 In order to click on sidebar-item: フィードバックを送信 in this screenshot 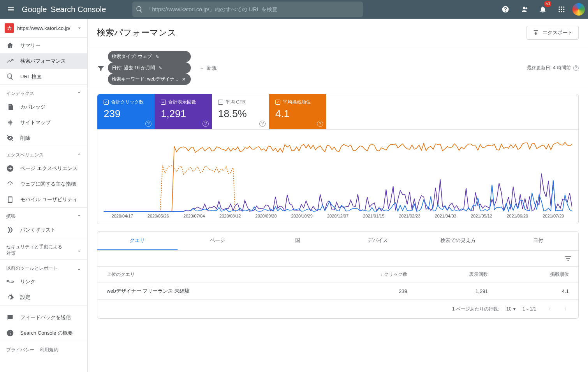, I will do `click(44, 318)`.